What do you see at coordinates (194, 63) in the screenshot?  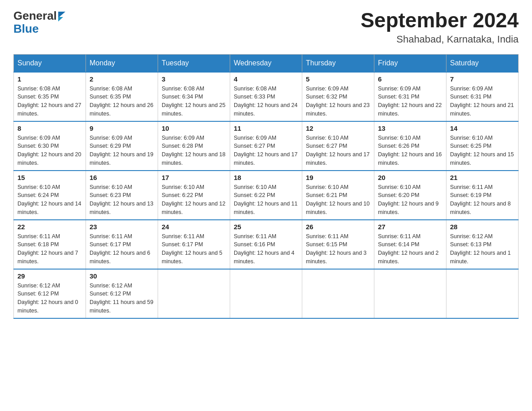 I see `col-tuesday: Tuesday` at bounding box center [194, 63].